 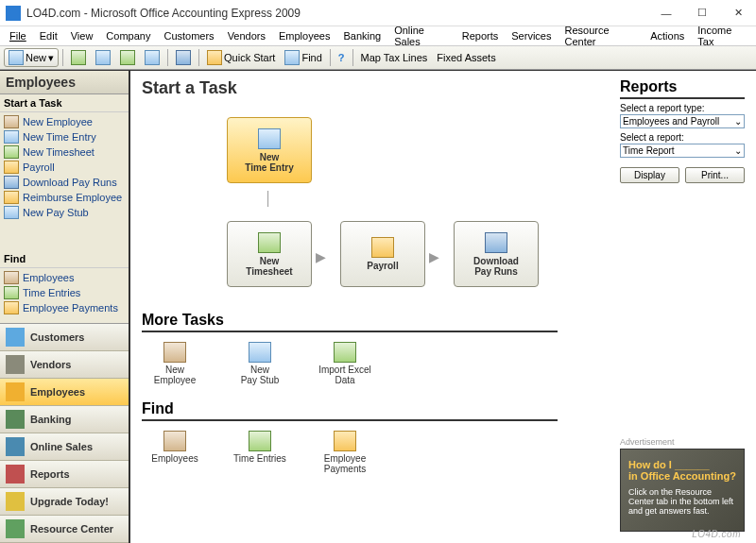 What do you see at coordinates (241, 58) in the screenshot?
I see `quick-start-button: Quick Start` at bounding box center [241, 58].